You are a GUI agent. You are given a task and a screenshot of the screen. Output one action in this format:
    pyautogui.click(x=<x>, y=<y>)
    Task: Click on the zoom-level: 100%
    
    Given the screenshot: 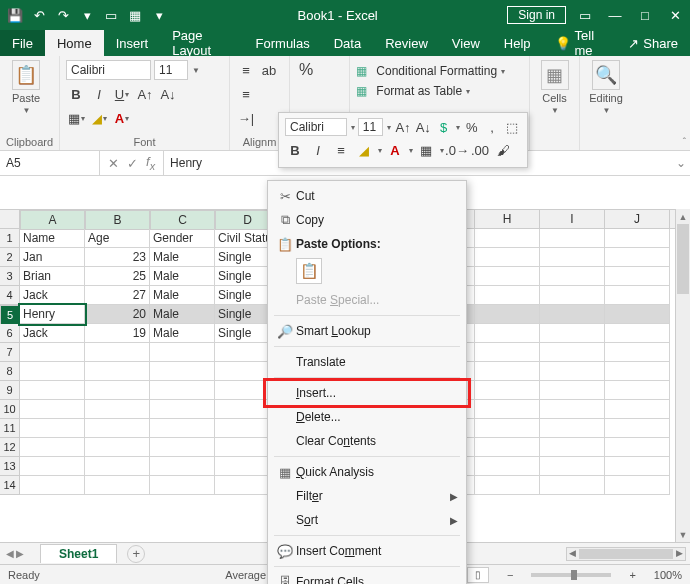 What is the action you would take?
    pyautogui.click(x=668, y=575)
    